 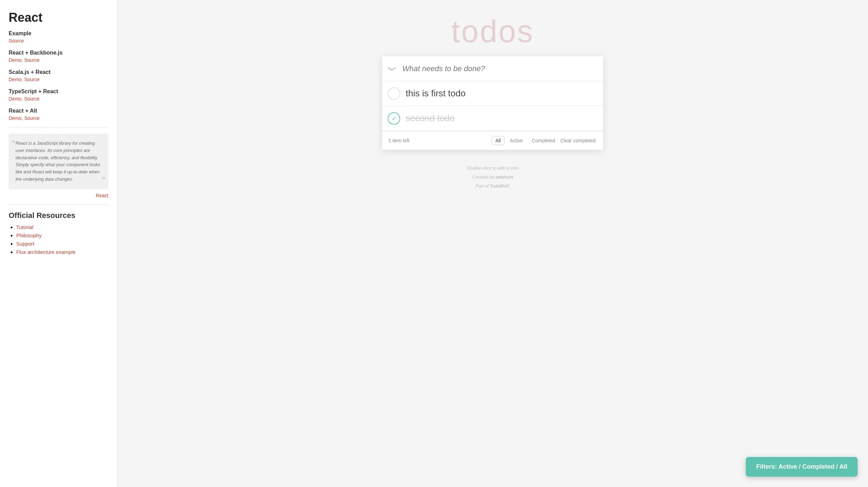 I want to click on filter-completed-button: Completed, so click(x=543, y=141).